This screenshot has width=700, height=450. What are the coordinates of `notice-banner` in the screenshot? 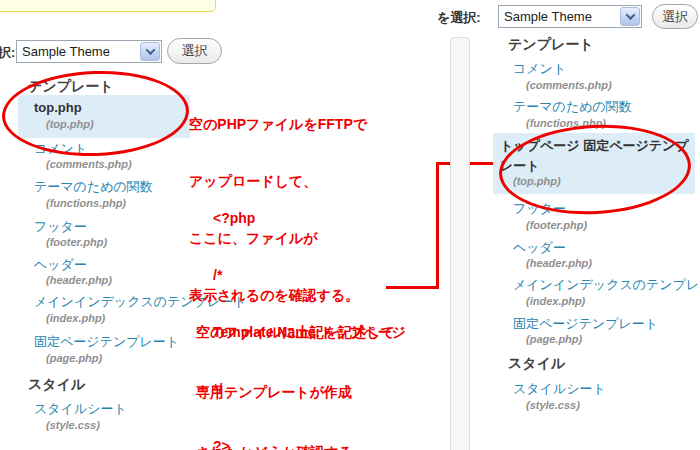 It's located at (108, 6).